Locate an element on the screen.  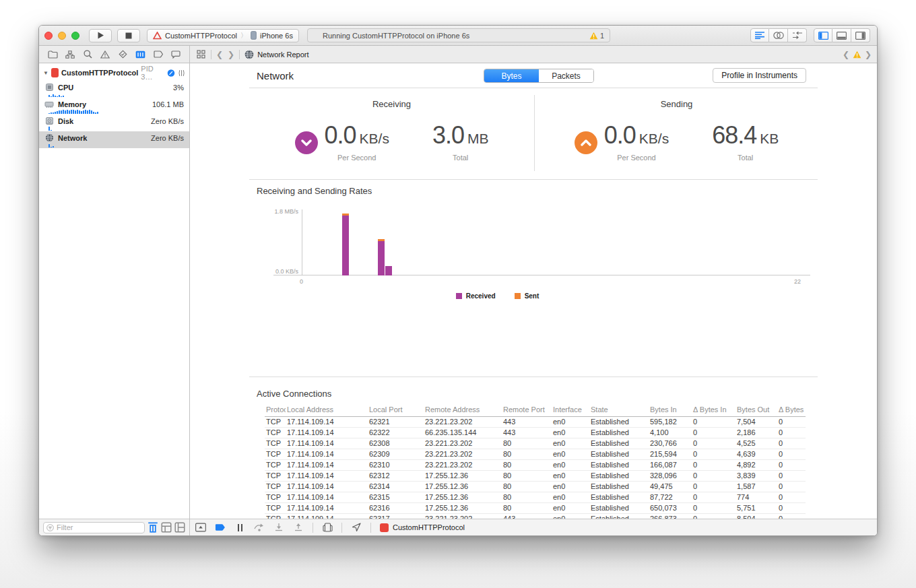
toggle-debug-area-button is located at coordinates (842, 35).